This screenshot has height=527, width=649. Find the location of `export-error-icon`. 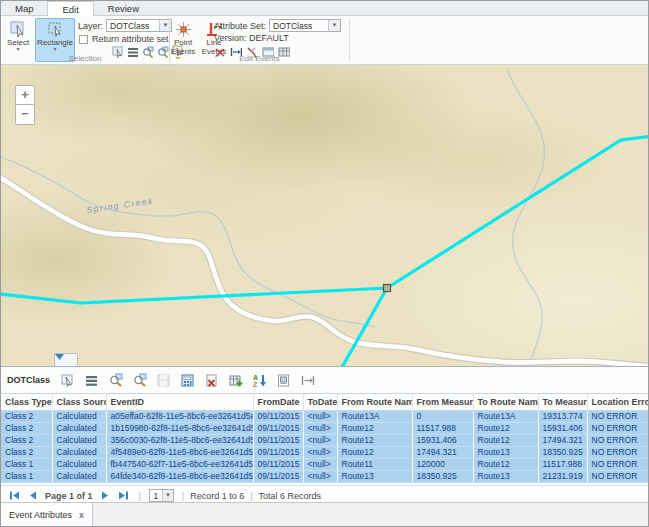

export-error-icon is located at coordinates (212, 380).